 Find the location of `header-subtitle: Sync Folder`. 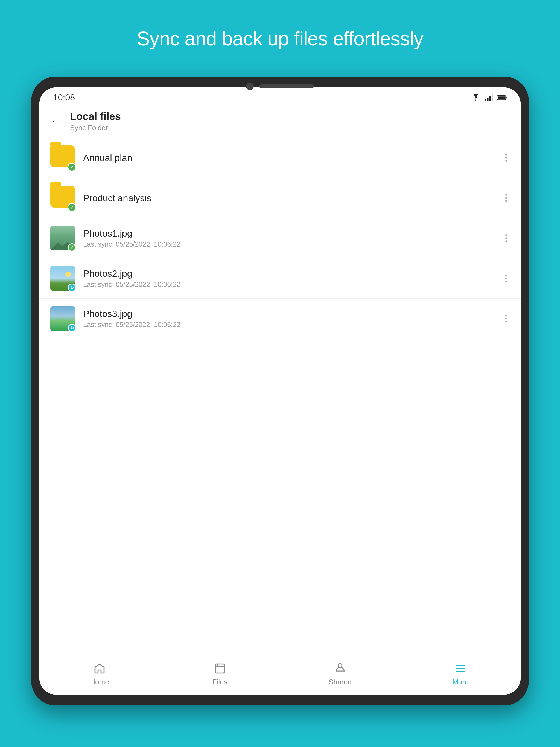

header-subtitle: Sync Folder is located at coordinates (95, 128).